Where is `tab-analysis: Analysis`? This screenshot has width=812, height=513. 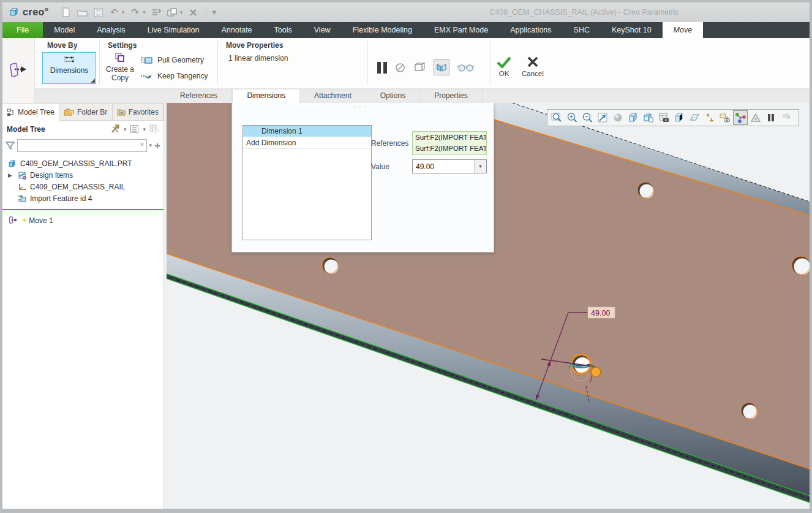
tab-analysis: Analysis is located at coordinates (111, 30).